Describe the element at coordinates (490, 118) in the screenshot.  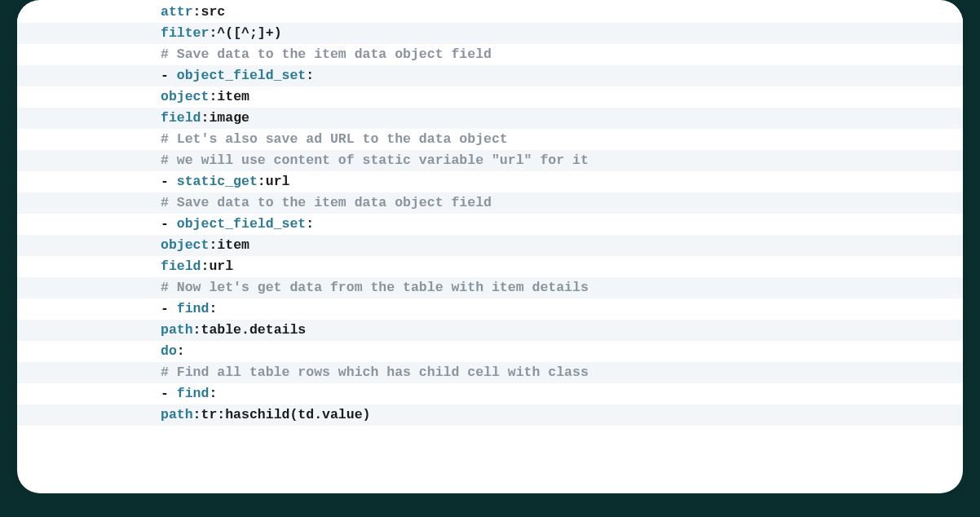
I see `code-line: field: image` at that location.